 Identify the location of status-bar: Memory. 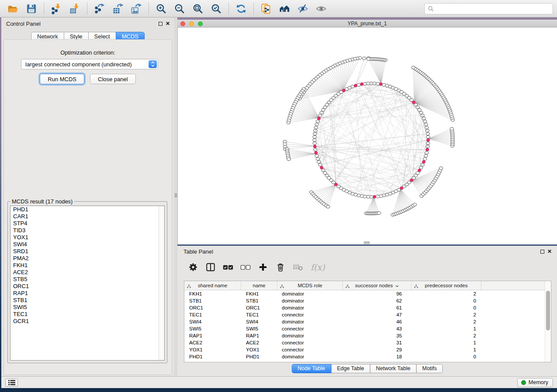
(279, 382).